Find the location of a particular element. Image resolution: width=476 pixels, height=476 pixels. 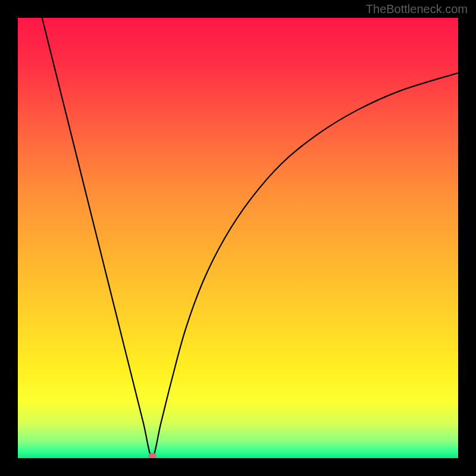

watermark-text: TheBottleneck.com is located at coordinates (416, 10).